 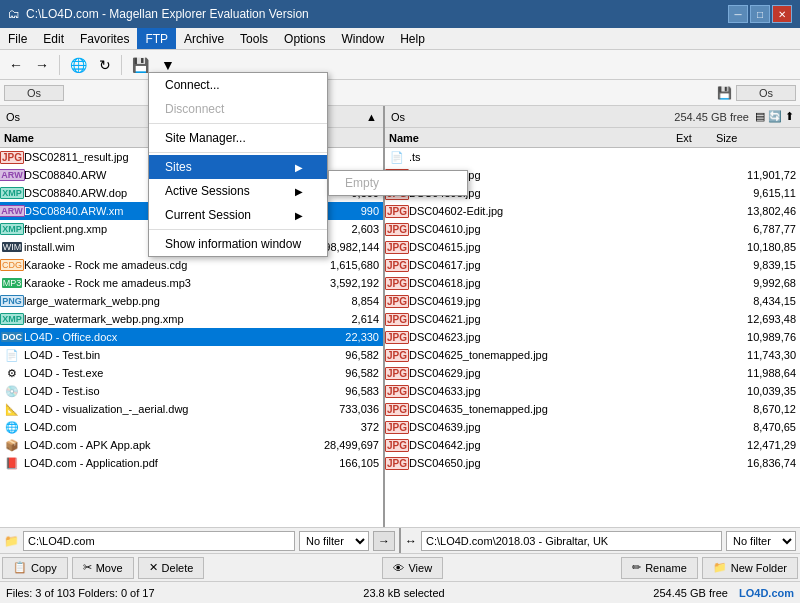 What do you see at coordinates (344, 301) in the screenshot?
I see `file-size: 8,854` at bounding box center [344, 301].